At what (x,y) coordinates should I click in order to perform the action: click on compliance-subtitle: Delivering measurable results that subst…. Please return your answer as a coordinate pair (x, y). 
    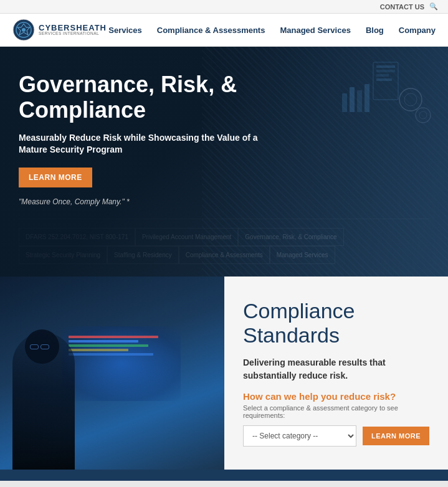
    Looking at the image, I should click on (336, 369).